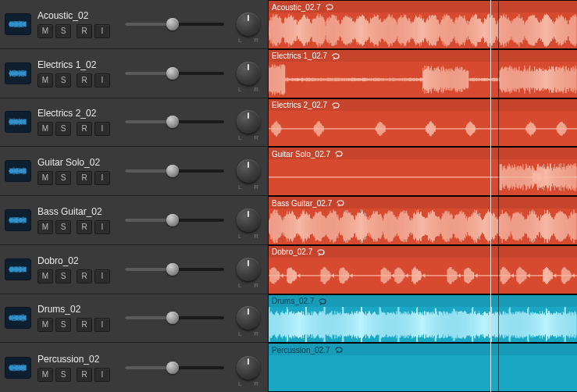 The height and width of the screenshot is (392, 577). I want to click on region-name-label: Electrics 2_02.7, so click(300, 105).